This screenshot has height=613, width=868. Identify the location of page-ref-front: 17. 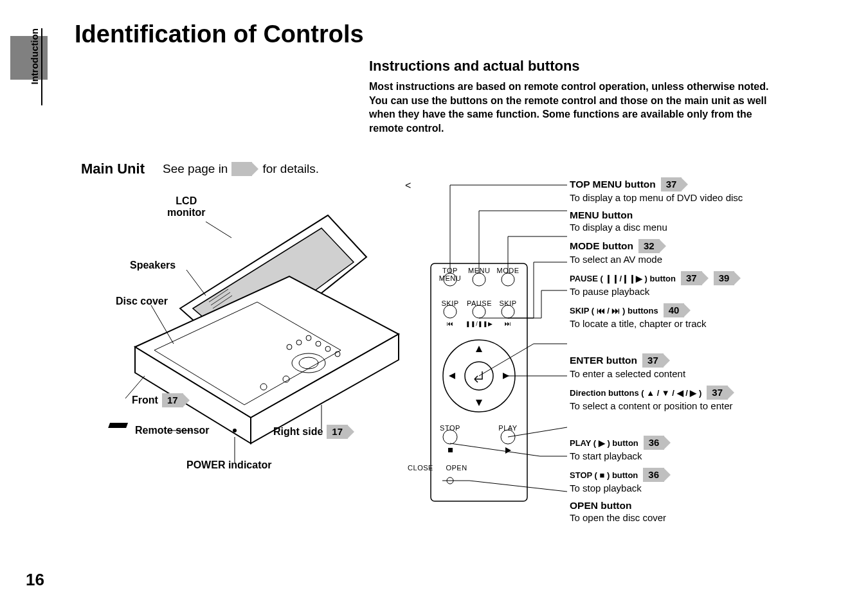
(176, 400).